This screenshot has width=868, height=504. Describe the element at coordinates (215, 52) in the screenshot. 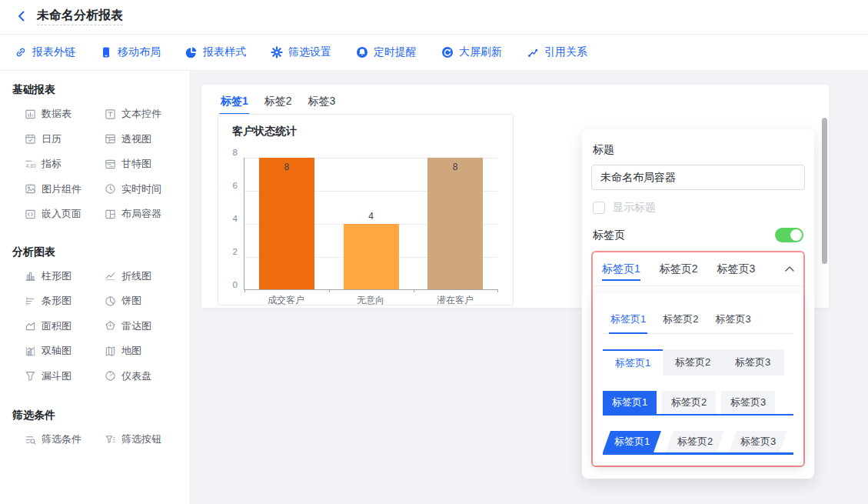

I see `toolbar-item: 报表样式` at that location.